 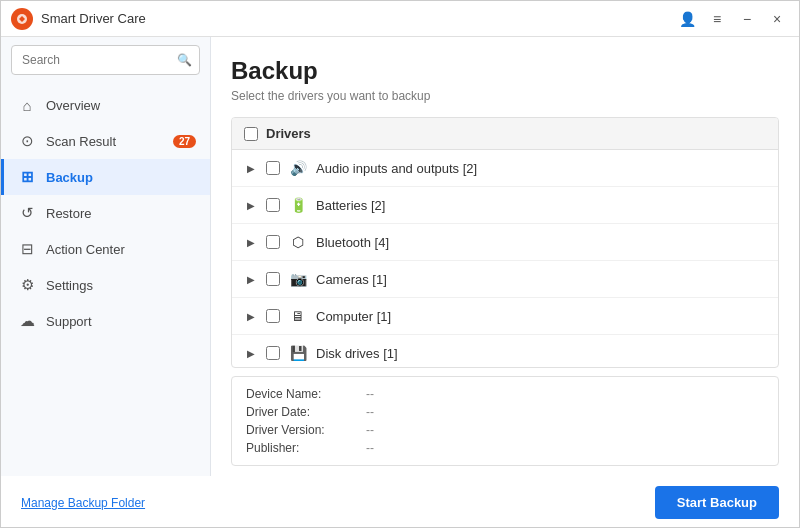 I want to click on driver-name-4: Computer [1], so click(x=541, y=316).